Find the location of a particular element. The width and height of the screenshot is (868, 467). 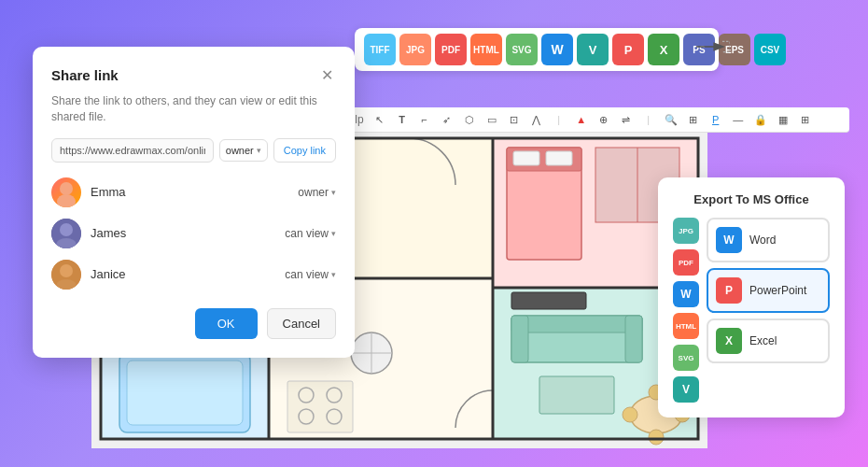

permission-chevron: ▾ is located at coordinates (259, 150).